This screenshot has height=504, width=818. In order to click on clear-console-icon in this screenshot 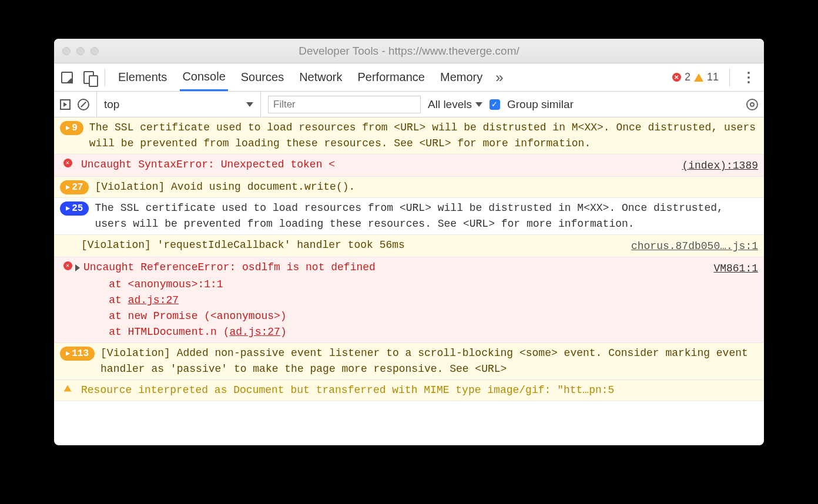, I will do `click(83, 105)`.